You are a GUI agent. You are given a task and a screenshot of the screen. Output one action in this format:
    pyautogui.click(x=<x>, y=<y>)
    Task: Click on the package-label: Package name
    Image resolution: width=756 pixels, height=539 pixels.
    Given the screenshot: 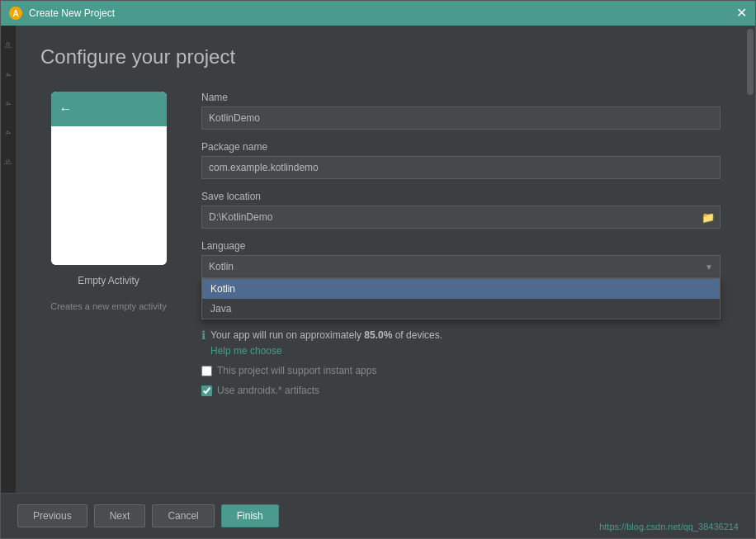 What is the action you would take?
    pyautogui.click(x=461, y=147)
    